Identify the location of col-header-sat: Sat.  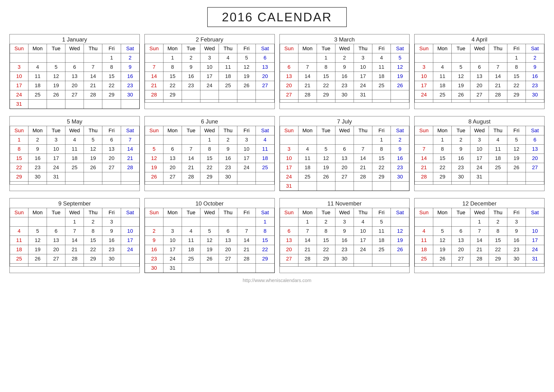
(265, 213).